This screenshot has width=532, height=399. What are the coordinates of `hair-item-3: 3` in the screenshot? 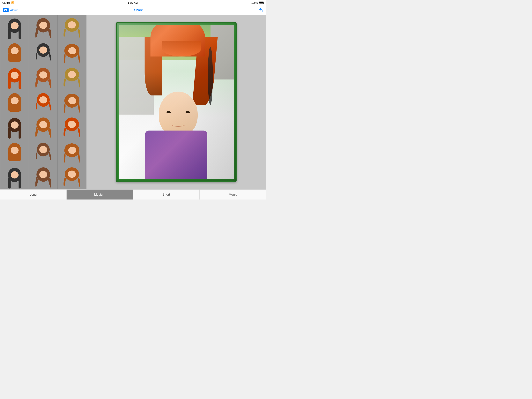 It's located at (72, 29).